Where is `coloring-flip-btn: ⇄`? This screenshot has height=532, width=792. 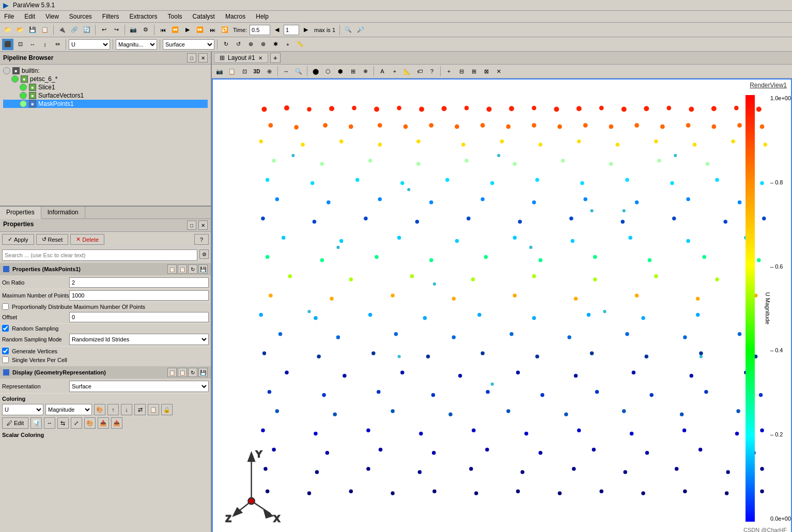
coloring-flip-btn: ⇄ is located at coordinates (140, 410).